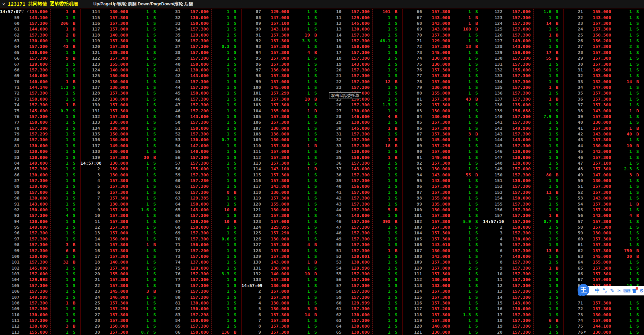  What do you see at coordinates (40, 233) in the screenshot?
I see `order-row: 96157.3001S` at bounding box center [40, 233].